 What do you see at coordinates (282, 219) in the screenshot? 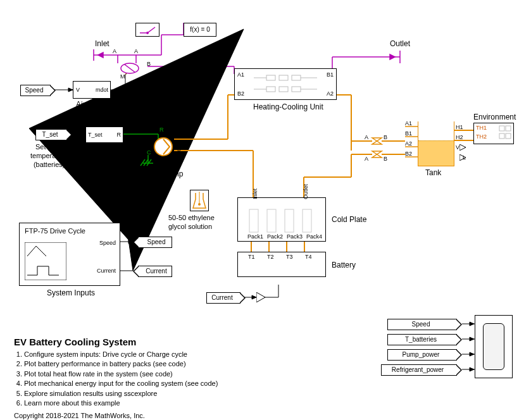
I see `cold-plate-block: Pack1 Pack2 Pack3 Pack4 Inlet Outlet` at bounding box center [282, 219].